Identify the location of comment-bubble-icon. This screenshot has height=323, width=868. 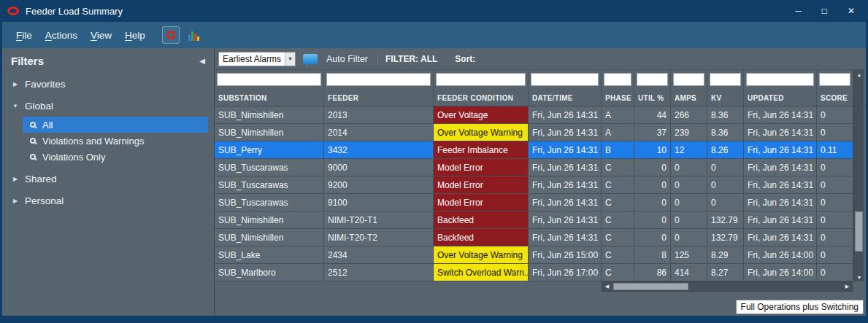
(310, 59).